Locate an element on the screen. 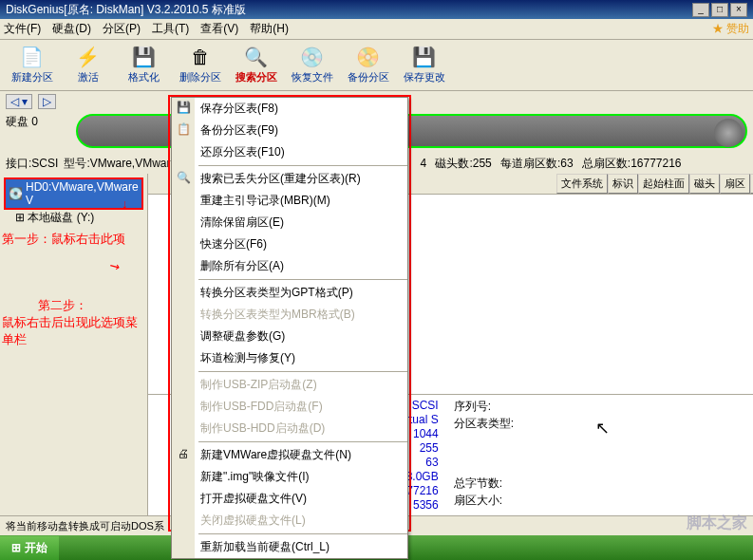 Image resolution: width=753 pixels, height=560 pixels. minimize-button: _ is located at coordinates (701, 9).